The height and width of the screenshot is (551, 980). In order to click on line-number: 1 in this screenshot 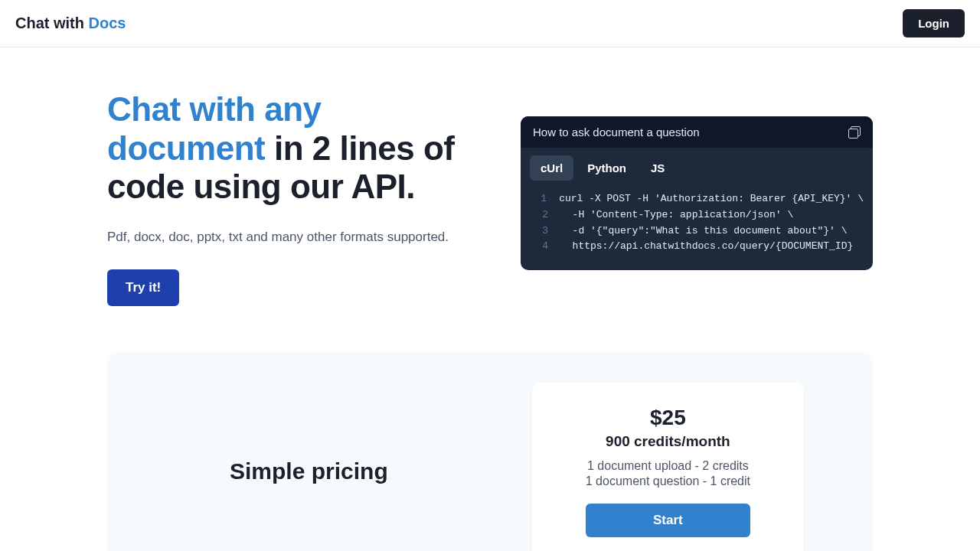, I will do `click(538, 199)`.